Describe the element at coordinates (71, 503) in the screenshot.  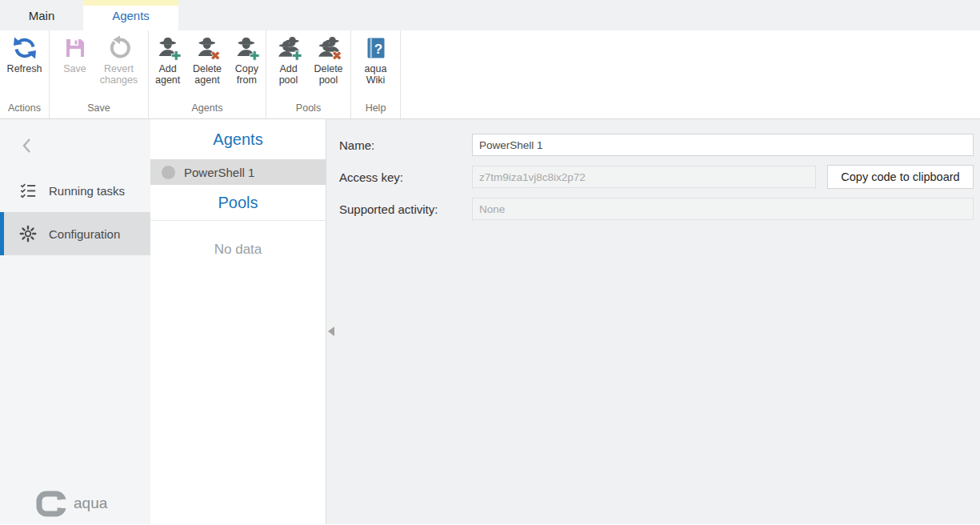
I see `aqua-logo: aqua` at that location.